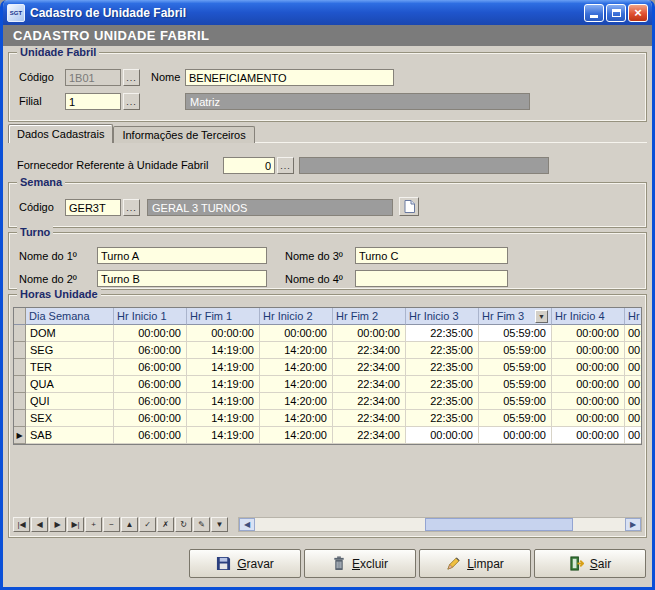  What do you see at coordinates (542, 316) in the screenshot?
I see `column-dropdown-icon: ▼` at bounding box center [542, 316].